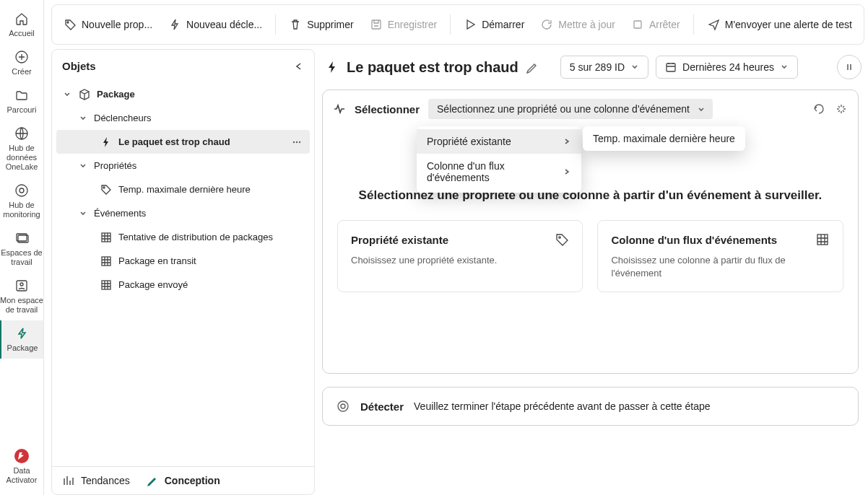 This screenshot has height=495, width=868. I want to click on edit-icon, so click(532, 67).